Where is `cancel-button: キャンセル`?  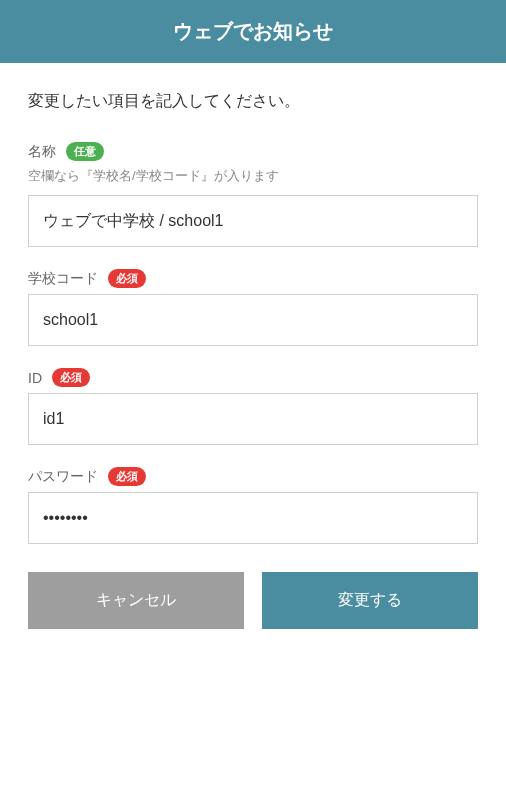 cancel-button: キャンセル is located at coordinates (136, 600).